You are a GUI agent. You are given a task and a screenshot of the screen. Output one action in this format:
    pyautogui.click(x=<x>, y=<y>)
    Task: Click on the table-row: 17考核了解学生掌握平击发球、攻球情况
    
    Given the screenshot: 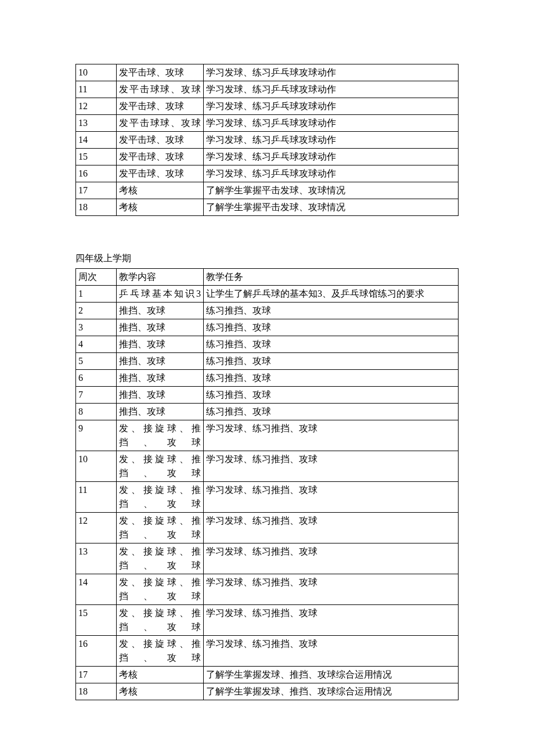 What is the action you would take?
    pyautogui.click(x=267, y=190)
    